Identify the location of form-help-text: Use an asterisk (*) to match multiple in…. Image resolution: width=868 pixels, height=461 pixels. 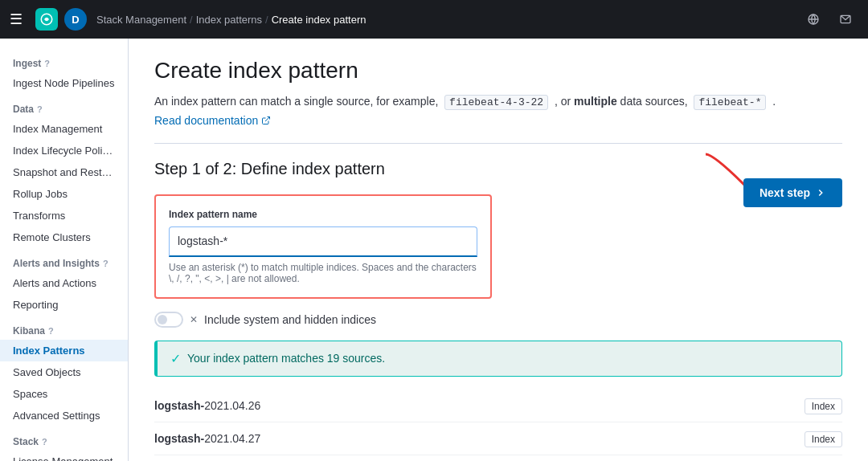
(323, 273).